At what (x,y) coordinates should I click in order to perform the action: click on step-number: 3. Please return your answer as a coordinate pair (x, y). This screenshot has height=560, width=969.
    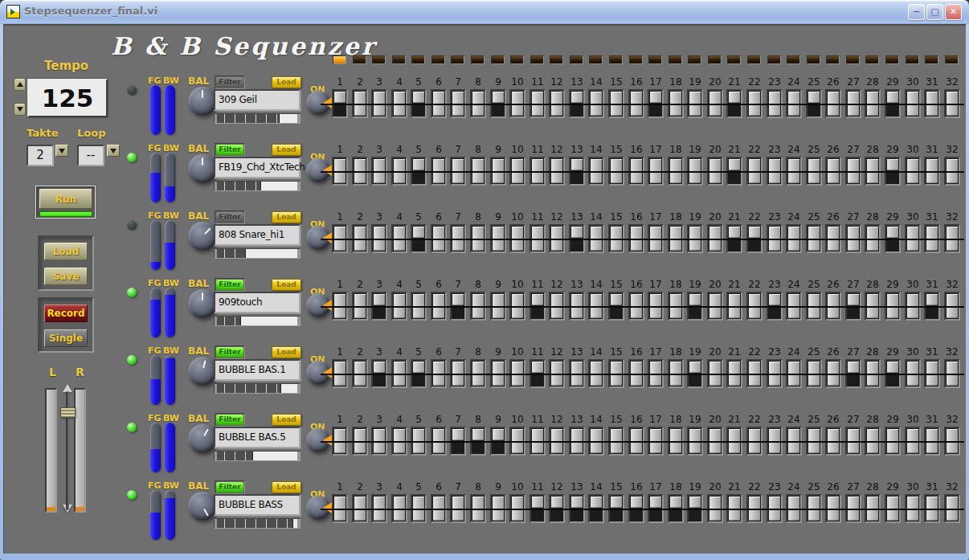
    Looking at the image, I should click on (379, 149).